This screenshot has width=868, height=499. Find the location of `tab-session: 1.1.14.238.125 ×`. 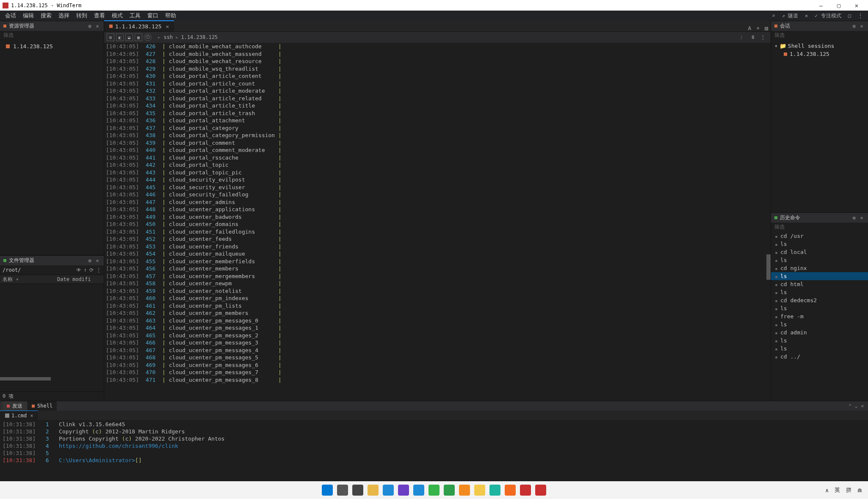

tab-session: 1.1.14.238.125 × is located at coordinates (139, 26).